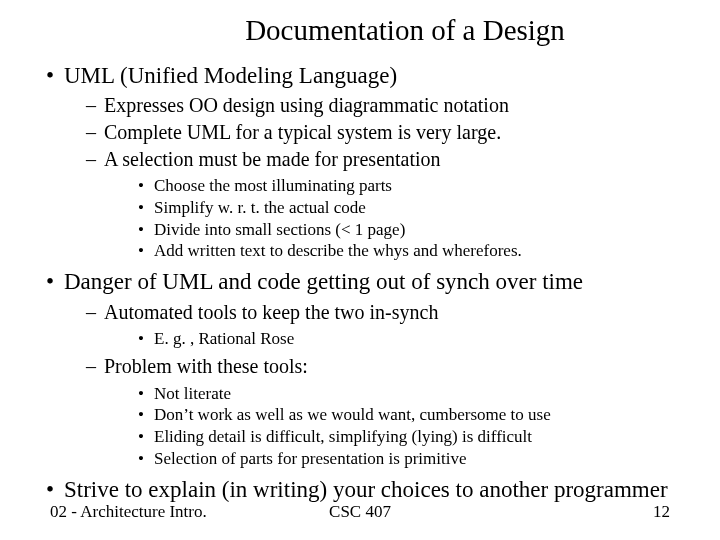 Image resolution: width=720 pixels, height=540 pixels. Describe the element at coordinates (260, 208) in the screenshot. I see `bullet-text: Simplify w. r. t. the actual code` at that location.